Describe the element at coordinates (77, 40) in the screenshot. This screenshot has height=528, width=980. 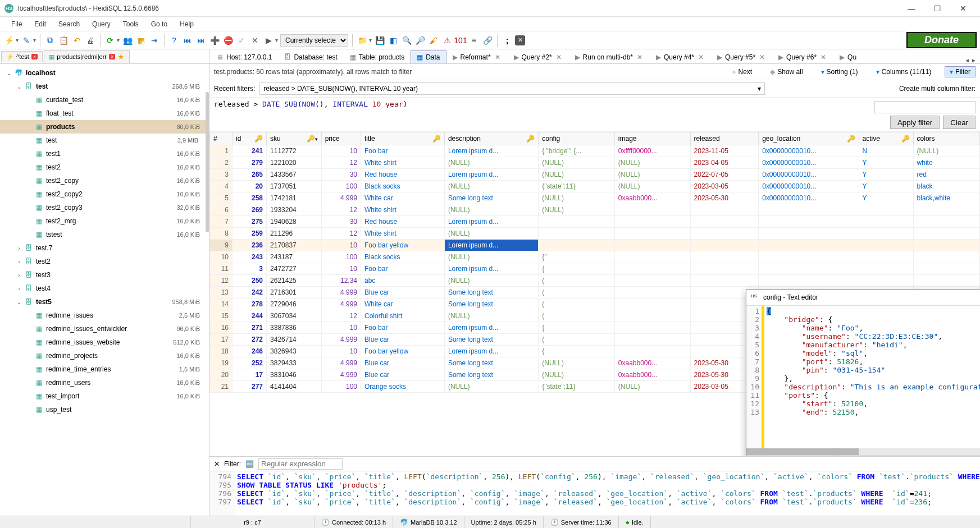
I see `undo-icon: ↶` at that location.